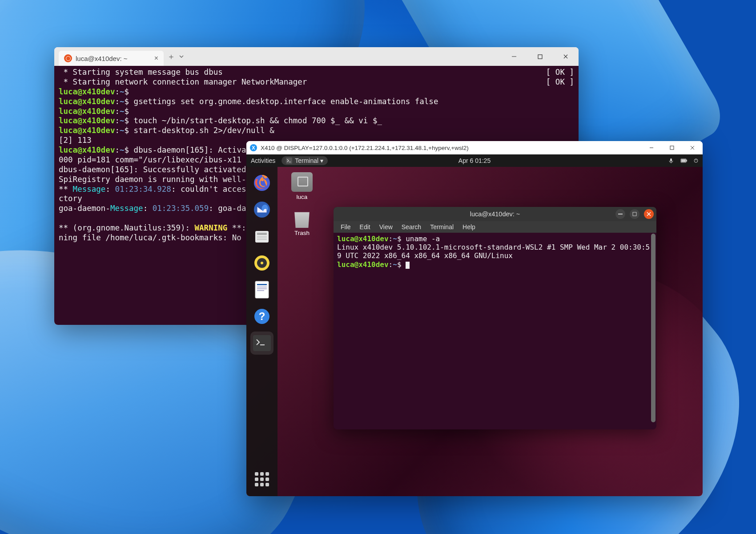 This screenshot has height=534, width=756. I want to click on cursor, so click(407, 265).